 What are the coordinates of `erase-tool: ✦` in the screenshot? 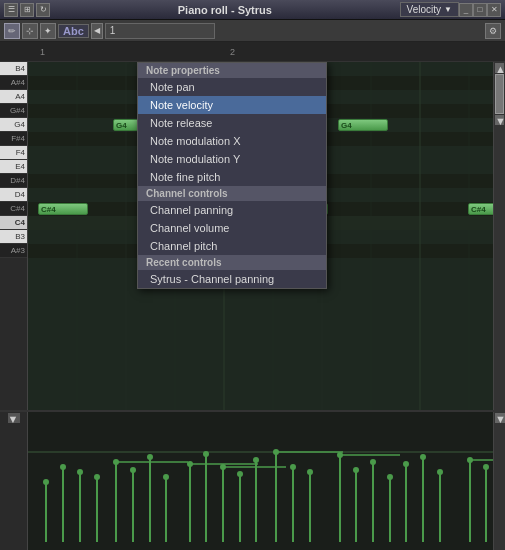 It's located at (48, 31).